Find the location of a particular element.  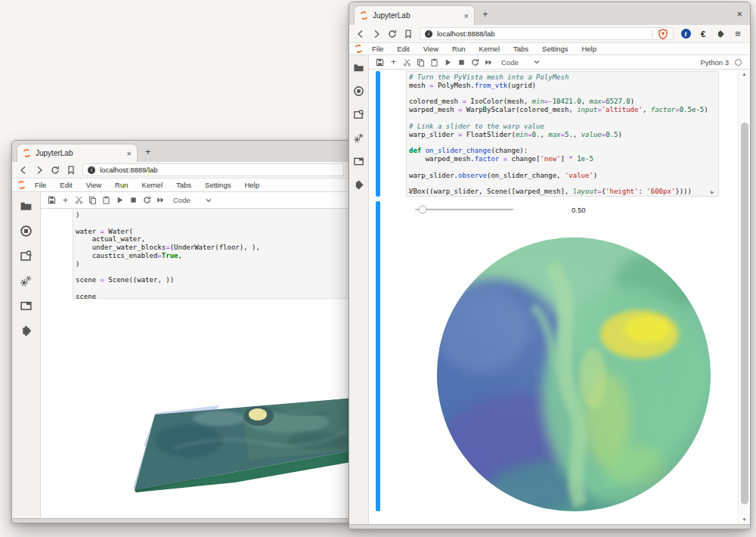

url-bar: i localhost:8889/lab is located at coordinates (213, 169).